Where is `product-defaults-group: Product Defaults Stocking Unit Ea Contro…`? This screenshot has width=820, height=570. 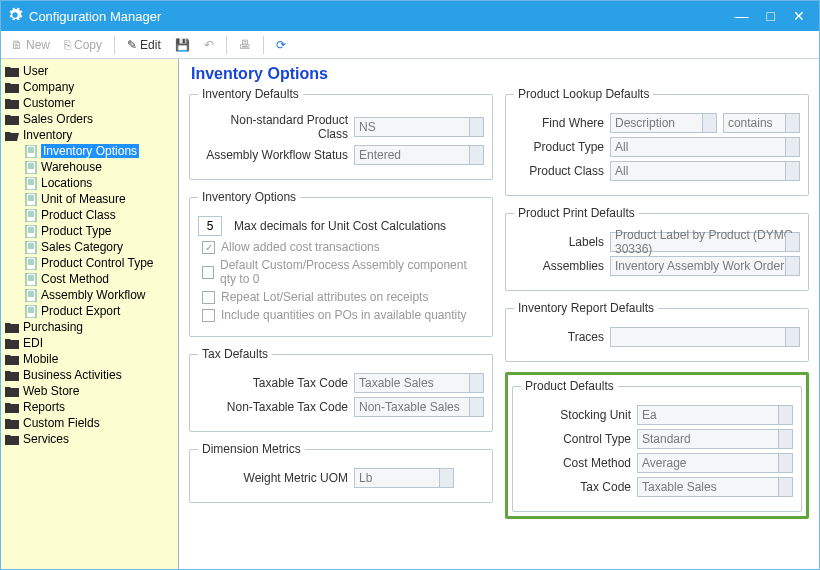
product-defaults-group: Product Defaults Stocking Unit Ea Contro… is located at coordinates (657, 446).